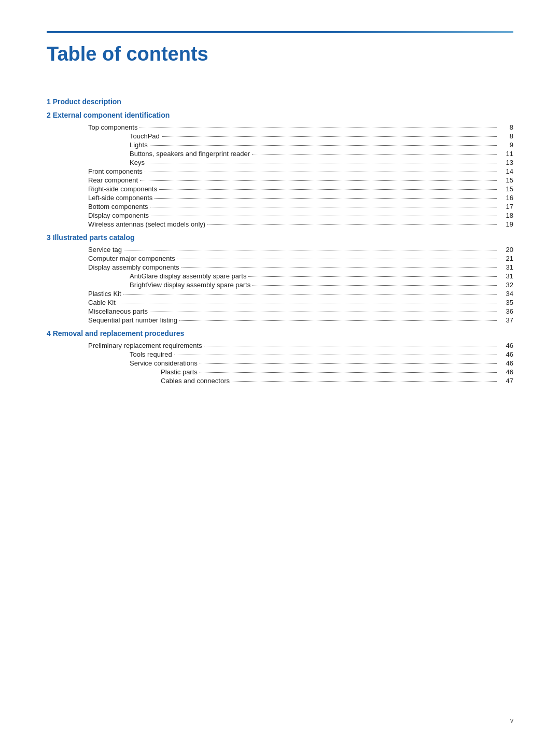 The image size is (560, 745). I want to click on toc-entry: Plastics Kit34, so click(280, 293).